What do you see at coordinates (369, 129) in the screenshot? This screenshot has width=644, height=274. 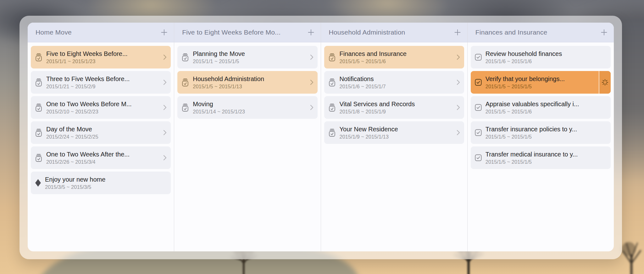 I see `card-title: Your New Residence` at bounding box center [369, 129].